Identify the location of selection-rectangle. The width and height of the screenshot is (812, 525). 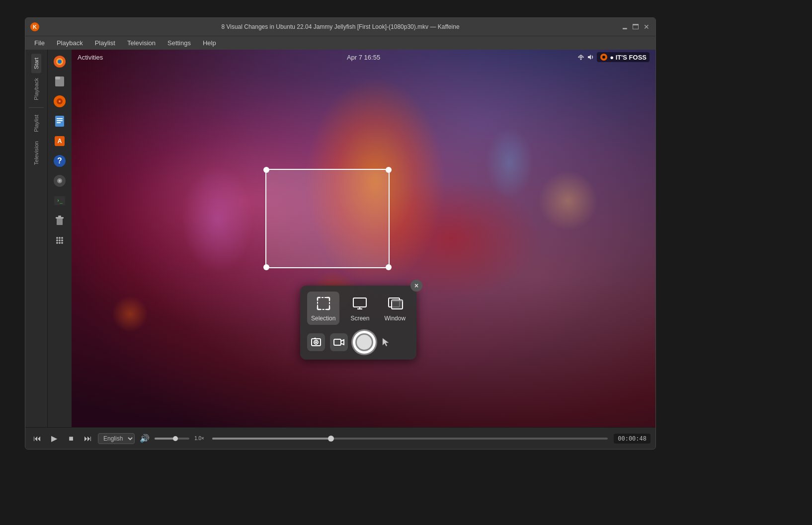
(327, 219).